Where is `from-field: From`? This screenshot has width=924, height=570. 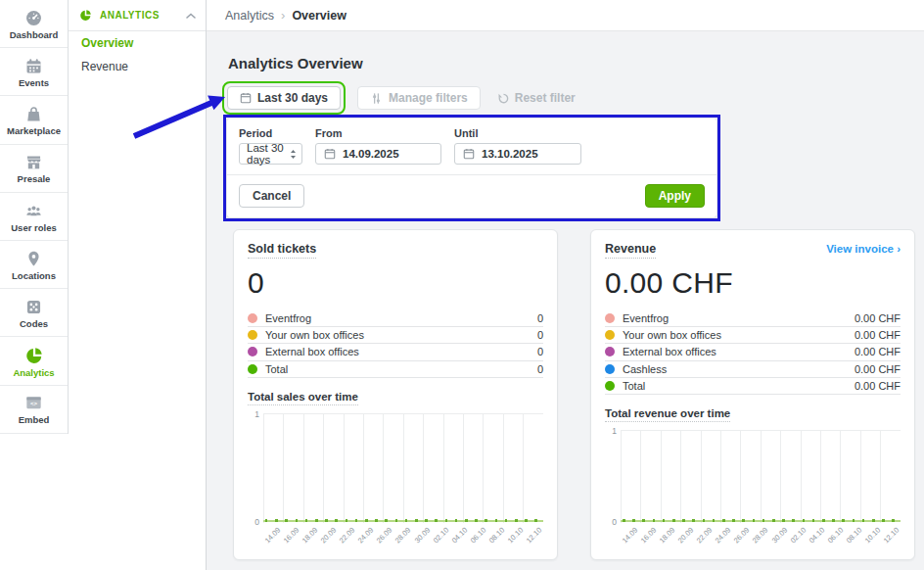 from-field: From is located at coordinates (378, 146).